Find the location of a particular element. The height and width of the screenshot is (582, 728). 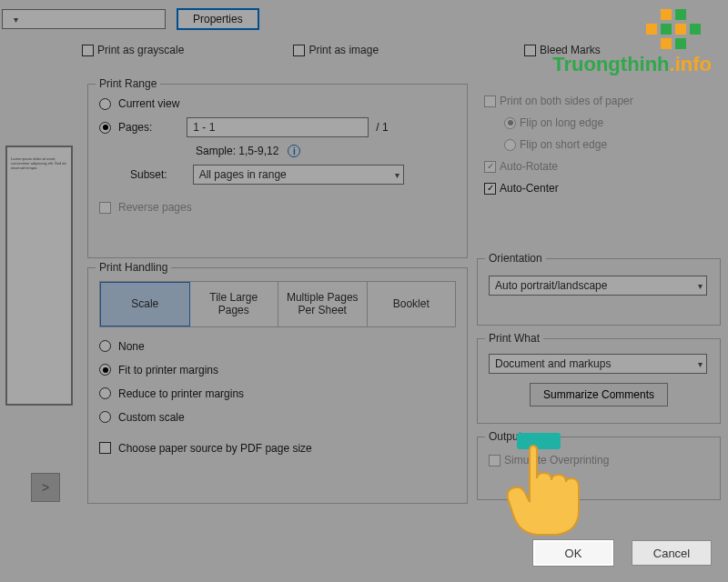

auto-center-label: Auto-Center is located at coordinates (530, 188).